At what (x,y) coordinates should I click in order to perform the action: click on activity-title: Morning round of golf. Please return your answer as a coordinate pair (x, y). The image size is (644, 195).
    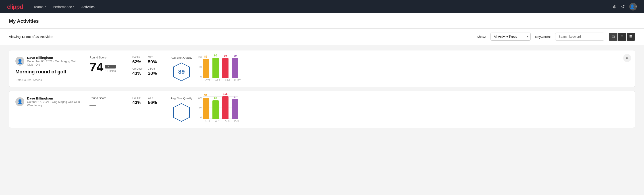
    Looking at the image, I should click on (49, 72).